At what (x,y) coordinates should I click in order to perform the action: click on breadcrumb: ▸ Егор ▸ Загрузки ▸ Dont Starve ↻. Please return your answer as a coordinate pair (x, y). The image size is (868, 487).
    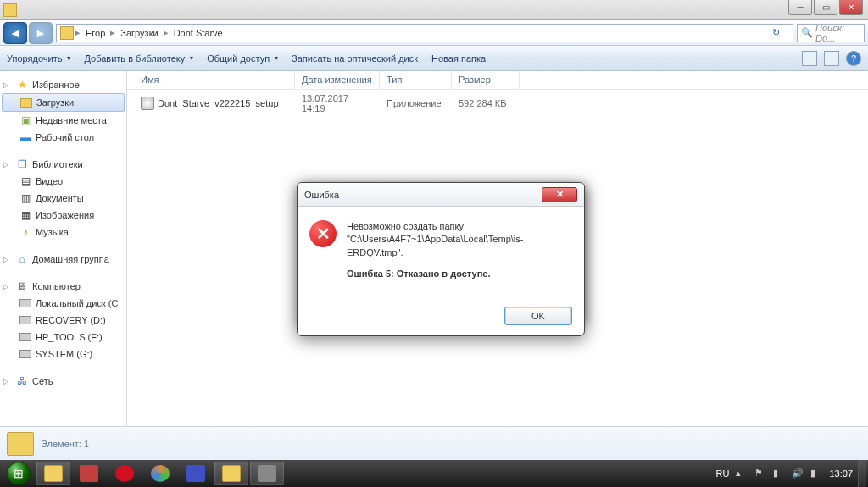
    Looking at the image, I should click on (425, 33).